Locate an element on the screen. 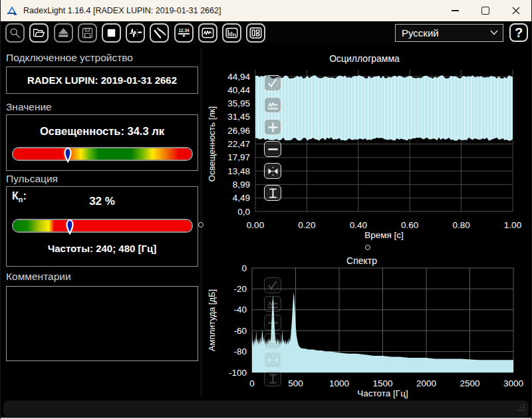  value-section-label: Значение is located at coordinates (29, 107).